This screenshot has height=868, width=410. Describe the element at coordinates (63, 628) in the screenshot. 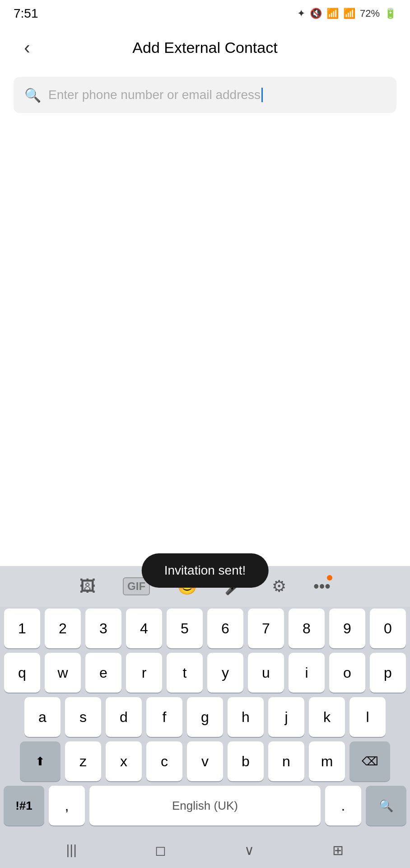

I see `key-2: 2` at that location.